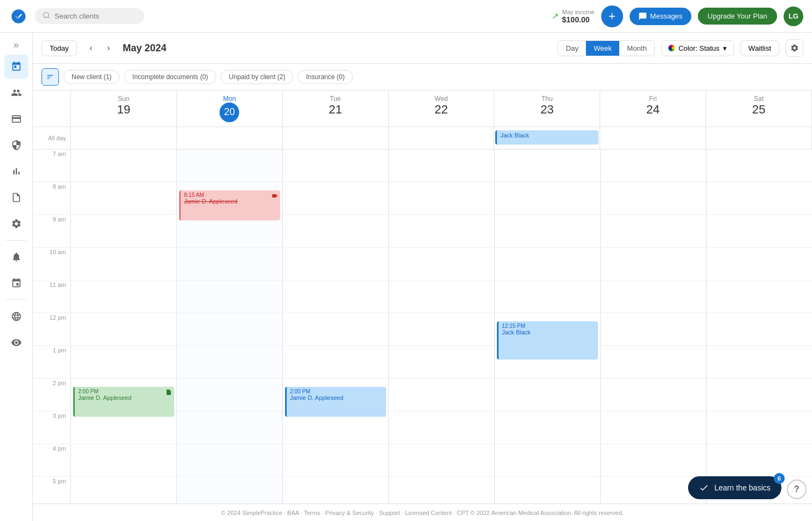 The image size is (812, 521). What do you see at coordinates (124, 326) in the screenshot?
I see `day-col-sun: 2:00 PM Jamie D. Appleseed` at bounding box center [124, 326].